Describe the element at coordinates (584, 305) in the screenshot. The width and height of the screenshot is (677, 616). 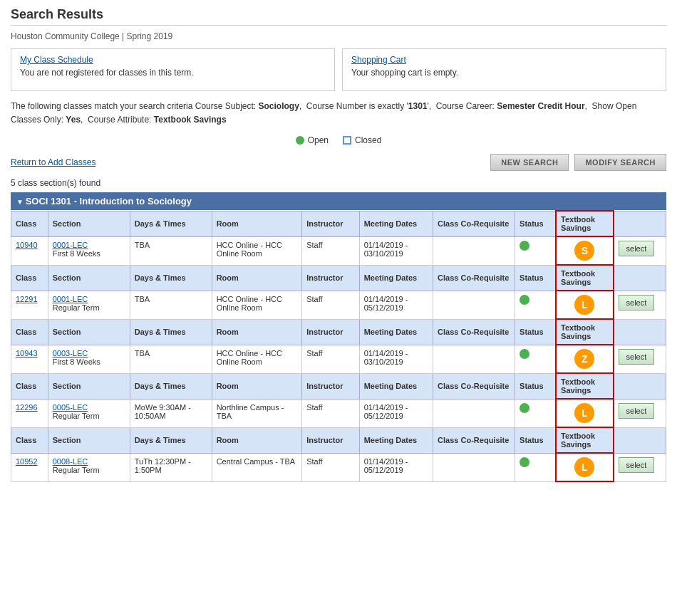
I see `textbook-icon-2: L` at that location.